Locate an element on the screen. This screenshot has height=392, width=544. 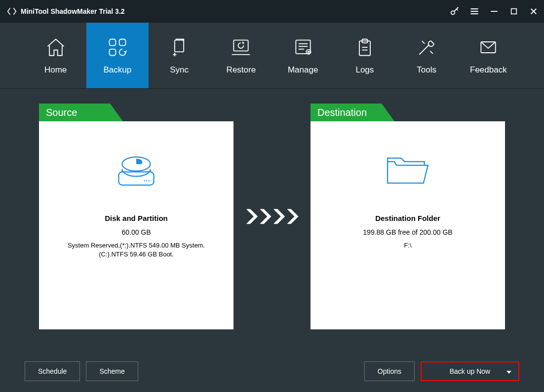
restore-icon is located at coordinates (241, 47).